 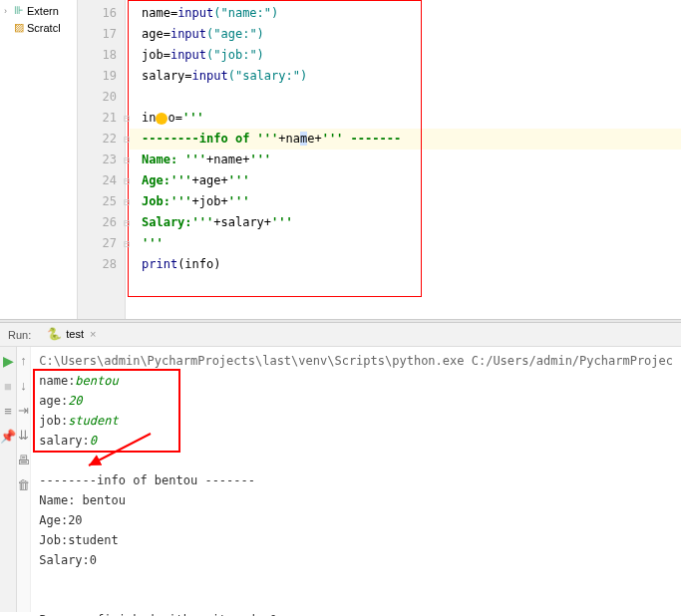 What do you see at coordinates (24, 411) in the screenshot?
I see `wrap-icon: ⇥` at bounding box center [24, 411].